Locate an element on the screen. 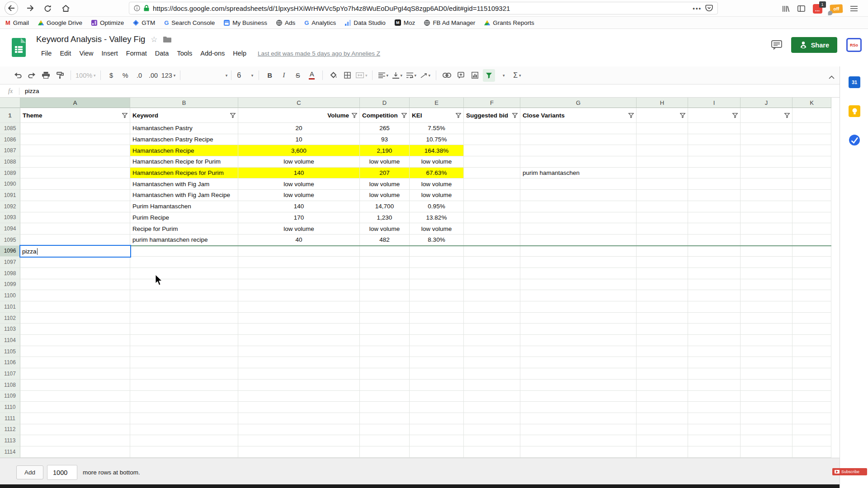  merge-cells-button: ▾ is located at coordinates (362, 75).